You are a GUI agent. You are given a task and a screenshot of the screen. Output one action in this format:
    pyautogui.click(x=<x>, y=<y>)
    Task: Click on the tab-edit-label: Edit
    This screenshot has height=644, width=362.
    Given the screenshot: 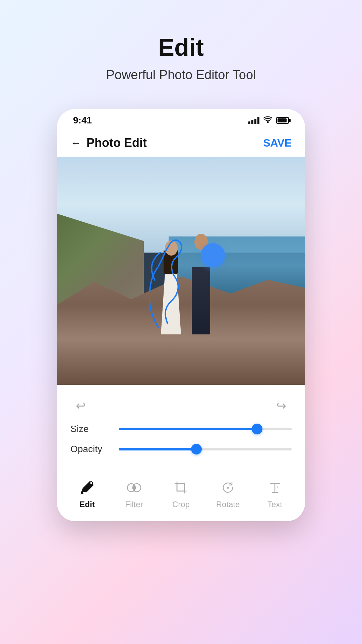 What is the action you would take?
    pyautogui.click(x=87, y=504)
    